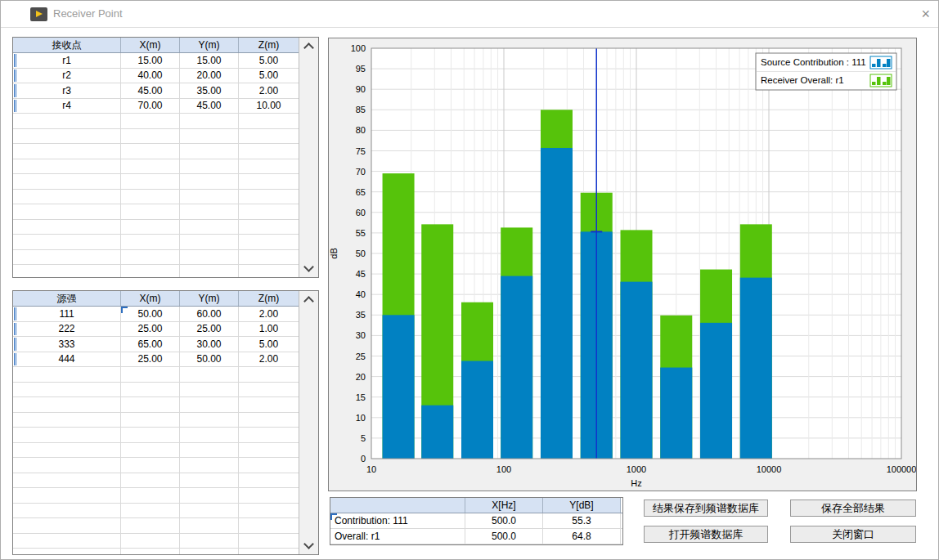 The width and height of the screenshot is (939, 560). What do you see at coordinates (209, 91) in the screenshot?
I see `table-cell: 35.00` at bounding box center [209, 91].